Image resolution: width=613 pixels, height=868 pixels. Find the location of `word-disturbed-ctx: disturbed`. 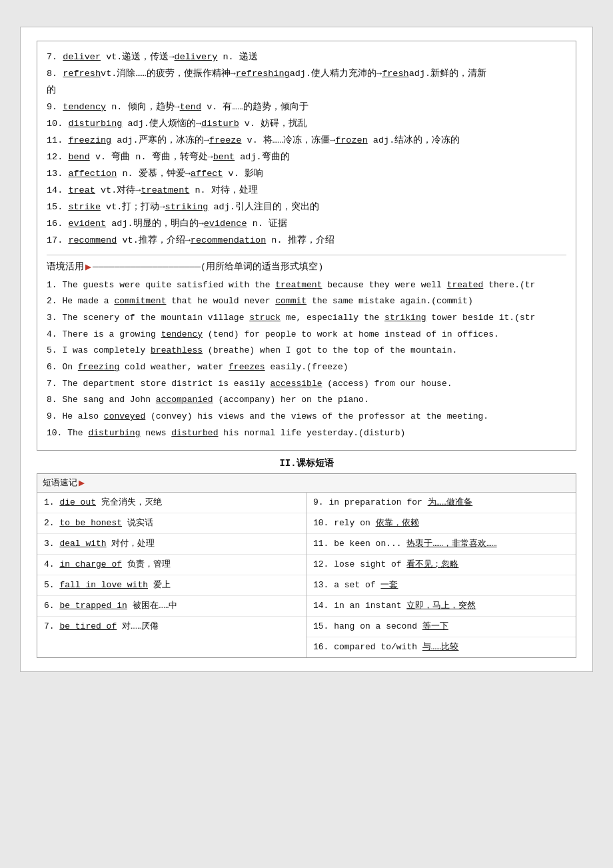

word-disturbed-ctx: disturbed is located at coordinates (195, 433).